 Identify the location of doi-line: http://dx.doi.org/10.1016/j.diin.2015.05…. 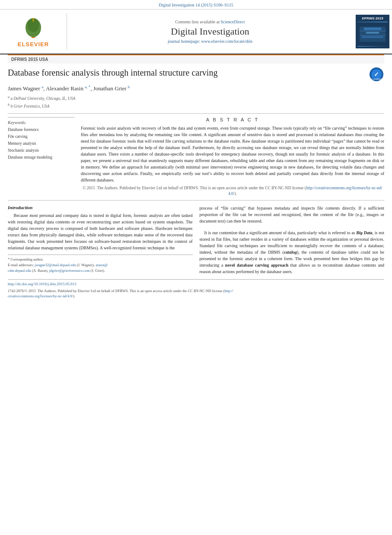
(196, 284).